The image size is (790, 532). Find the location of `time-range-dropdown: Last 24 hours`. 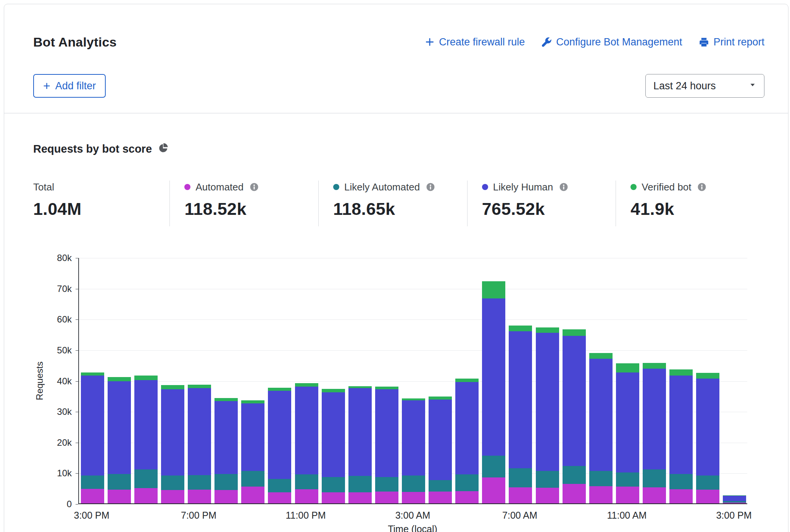

time-range-dropdown: Last 24 hours is located at coordinates (705, 86).